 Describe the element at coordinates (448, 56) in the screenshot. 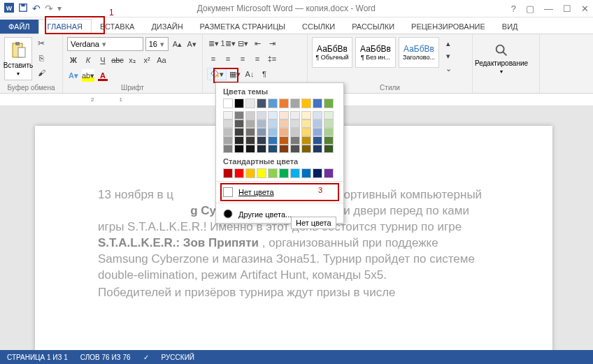

I see `styles-scroll-down-icon: ▾` at that location.